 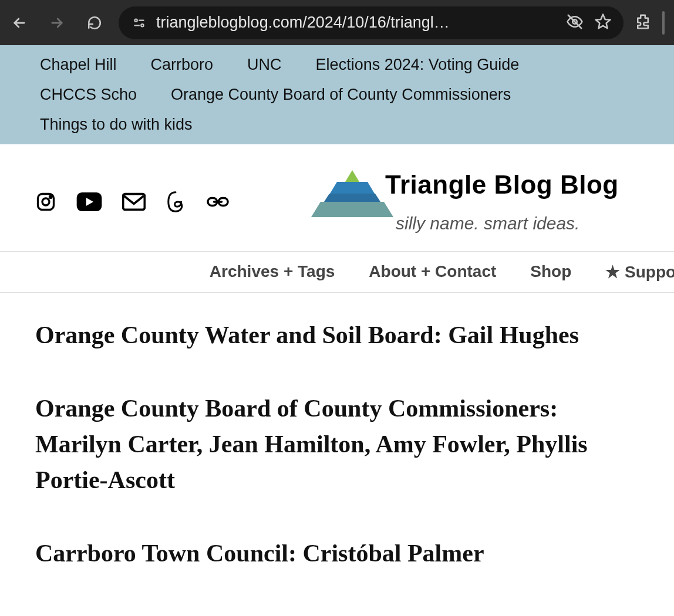 What do you see at coordinates (182, 65) in the screenshot?
I see `top-nav-link: Carrboro` at bounding box center [182, 65].